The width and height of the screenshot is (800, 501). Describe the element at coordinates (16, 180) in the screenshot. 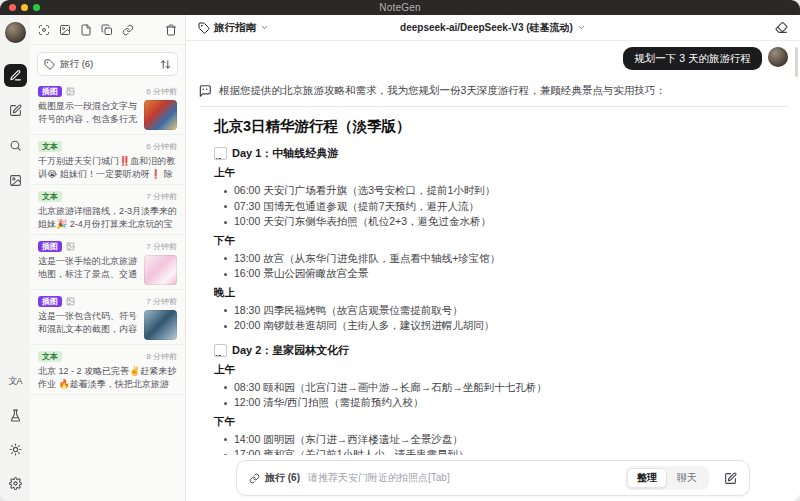

I see `images-icon` at that location.